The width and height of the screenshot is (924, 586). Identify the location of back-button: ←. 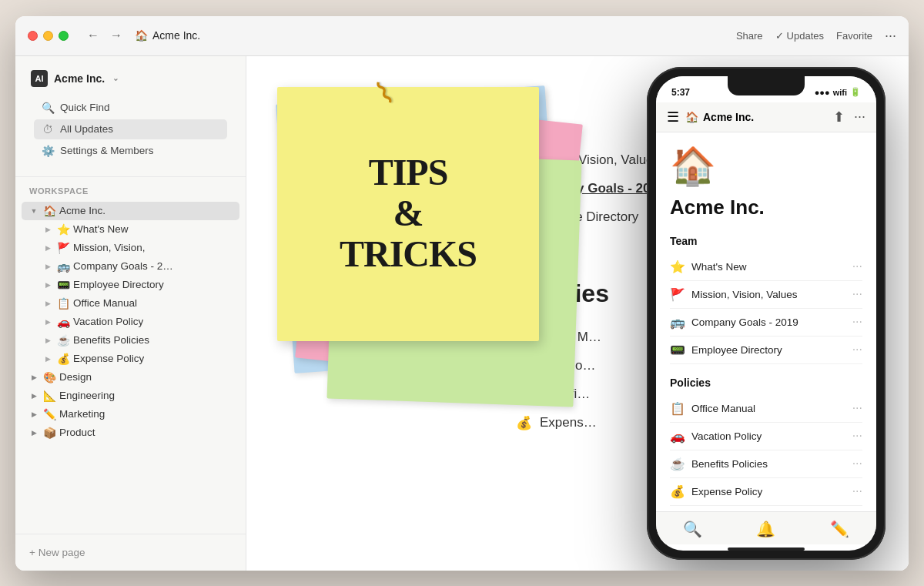
(93, 35).